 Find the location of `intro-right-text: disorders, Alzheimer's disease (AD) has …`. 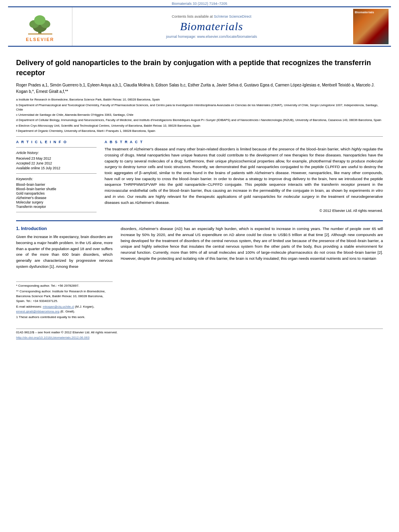

intro-right-text: disorders, Alzheimer's disease (AD) has … is located at coordinates (252, 244).